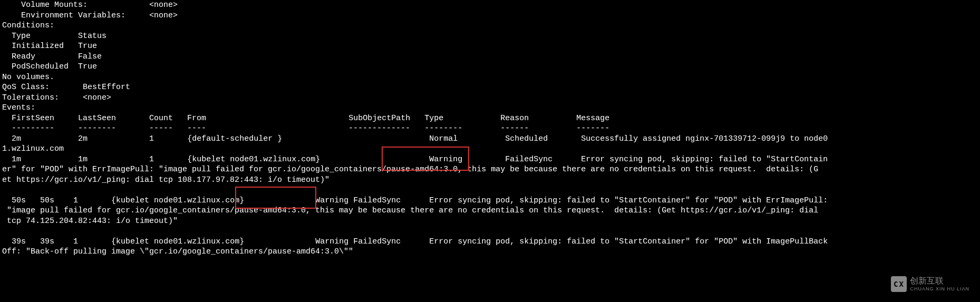 The height and width of the screenshot is (302, 980). I want to click on qos-line: QoS Class: BestEffort, so click(66, 87).